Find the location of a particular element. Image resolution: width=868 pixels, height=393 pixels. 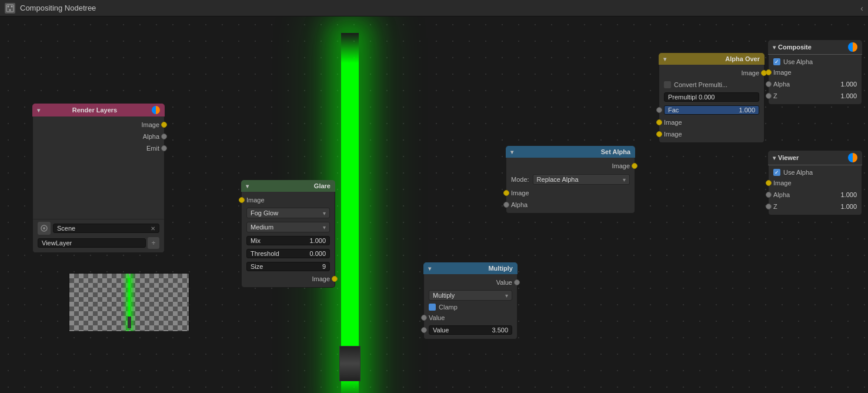

multiply-clamp-row: Clamp is located at coordinates (470, 307).